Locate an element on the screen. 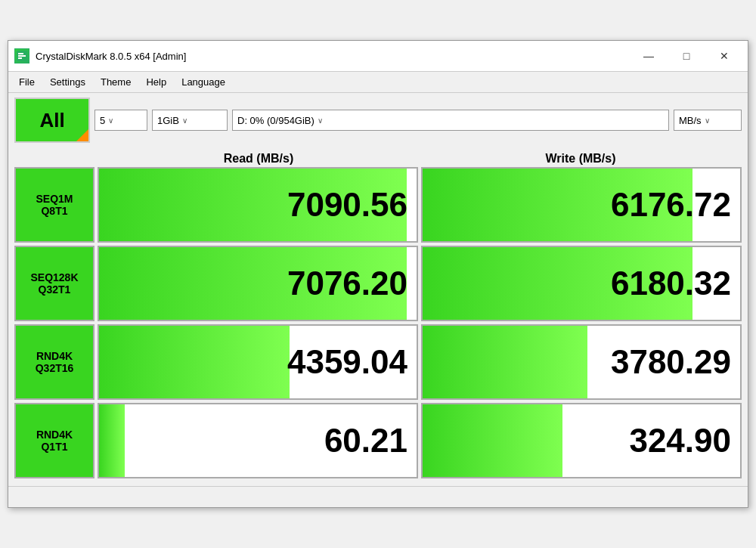 The image size is (756, 548). loops-arrow: ∨ is located at coordinates (110, 121).